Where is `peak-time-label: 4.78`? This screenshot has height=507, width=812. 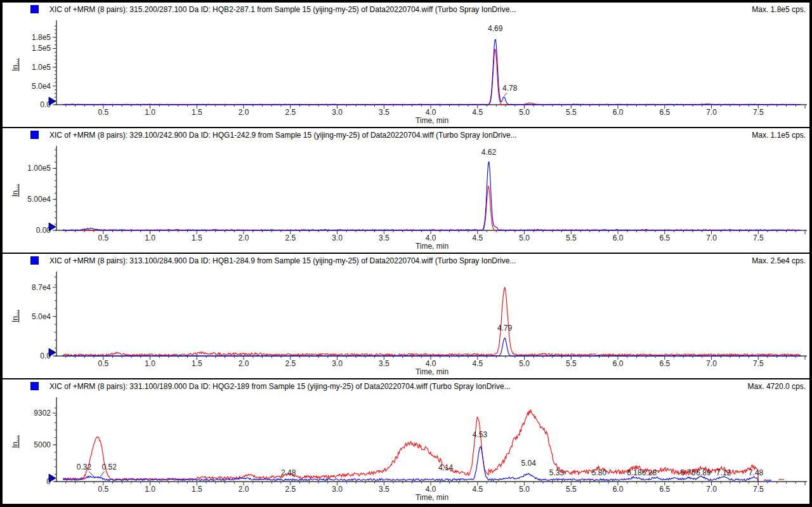 peak-time-label: 4.78 is located at coordinates (510, 88).